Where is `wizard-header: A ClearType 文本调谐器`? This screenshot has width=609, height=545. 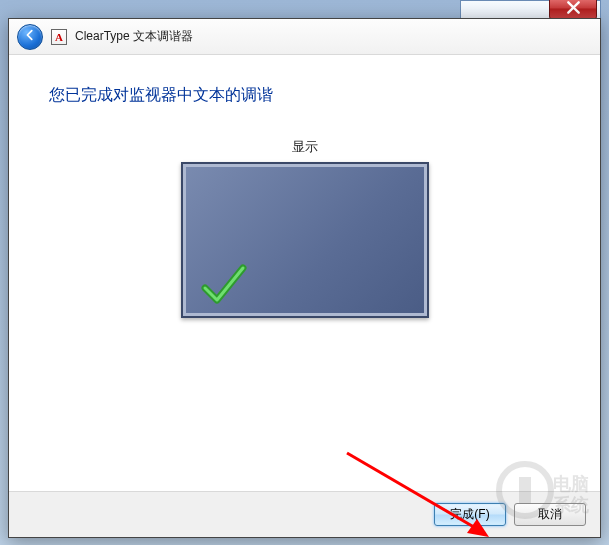
wizard-header: A ClearType 文本调谐器 is located at coordinates (304, 37).